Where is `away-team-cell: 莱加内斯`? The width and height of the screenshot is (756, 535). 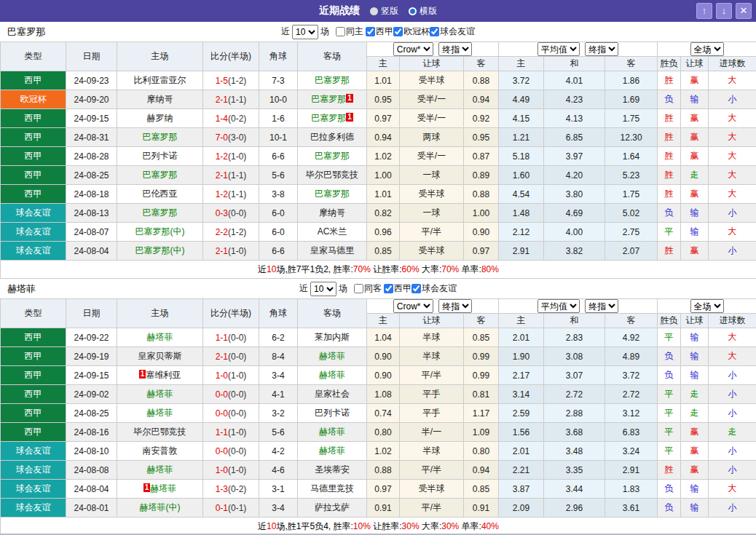 away-team-cell: 莱加内斯 is located at coordinates (332, 338).